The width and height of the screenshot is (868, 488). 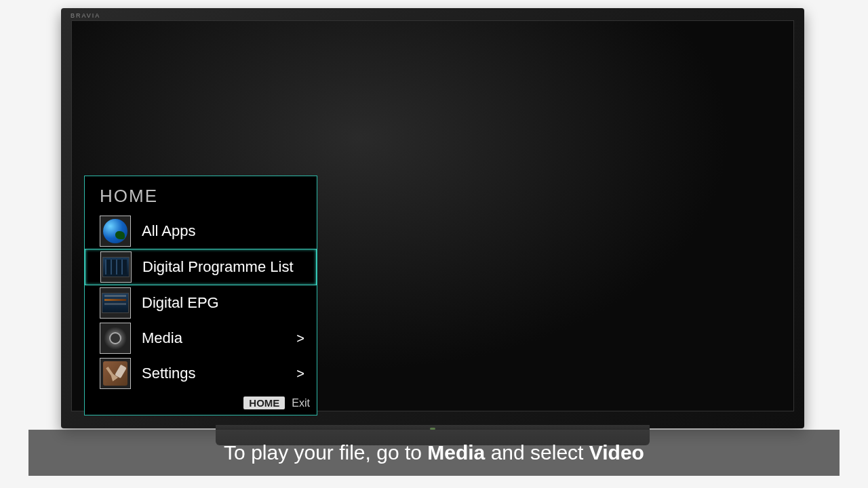 I want to click on home-menu-panel: HOME All Apps Digital Programme List Dig…, so click(x=201, y=296).